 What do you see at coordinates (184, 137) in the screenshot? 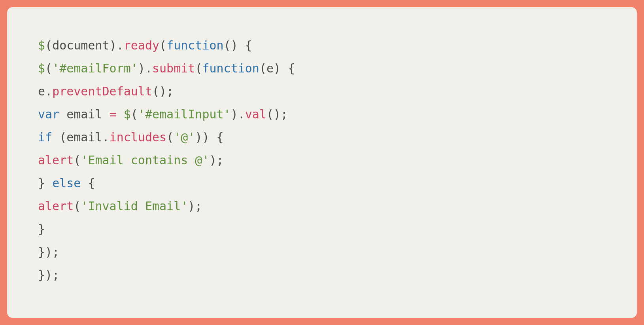
I see `code-token: '@'` at bounding box center [184, 137].